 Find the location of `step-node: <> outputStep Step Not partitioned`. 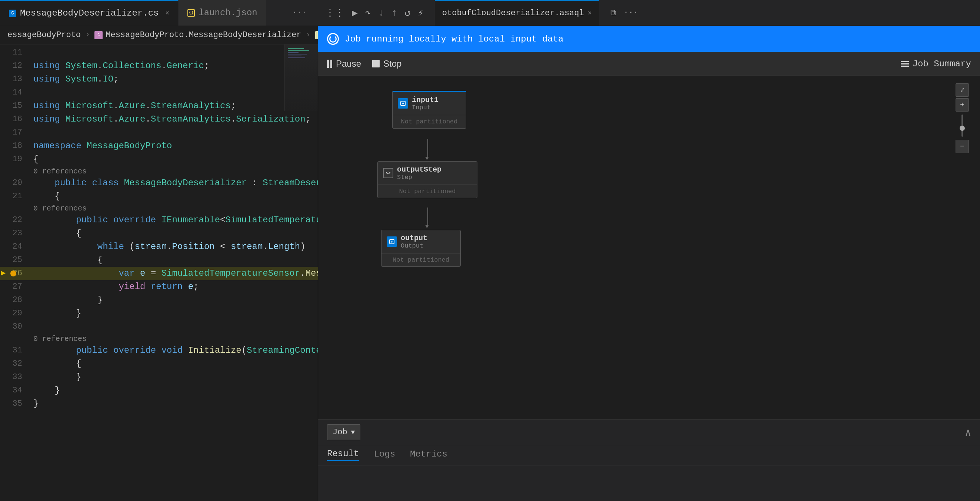

step-node: <> outputStep Step Not partitioned is located at coordinates (428, 180).